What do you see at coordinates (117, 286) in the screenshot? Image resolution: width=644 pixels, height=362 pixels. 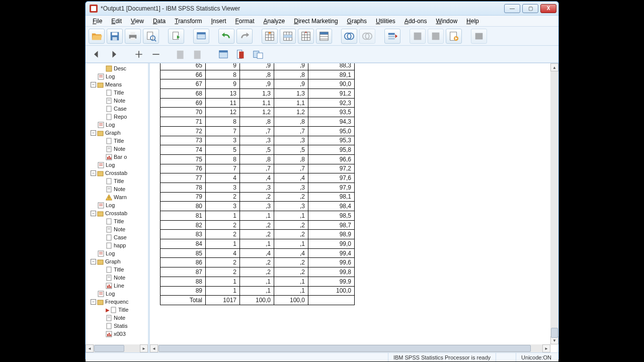 I see `tree-item: Line` at bounding box center [117, 286].